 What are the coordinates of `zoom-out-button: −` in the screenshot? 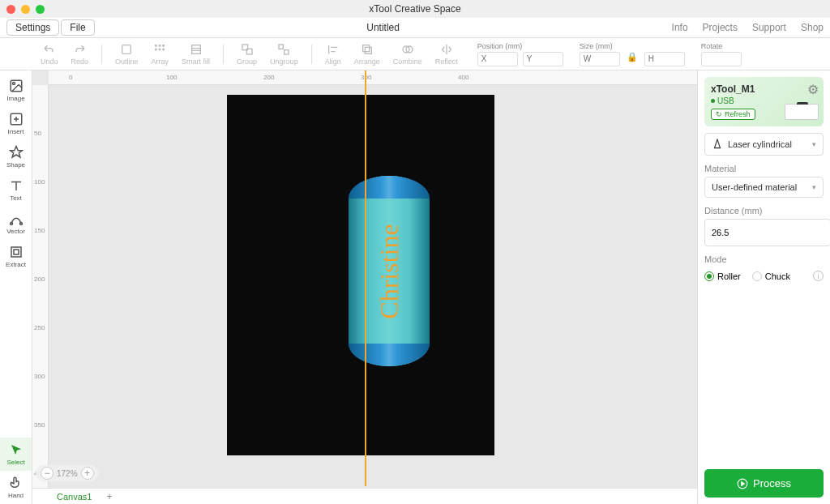 It's located at (47, 473).